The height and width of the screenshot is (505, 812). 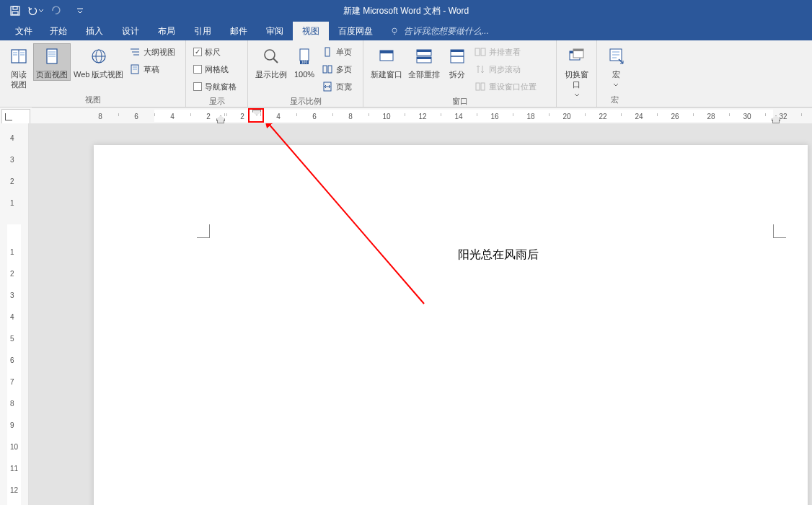 What do you see at coordinates (221, 120) in the screenshot?
I see `hanging-indent-marker` at bounding box center [221, 120].